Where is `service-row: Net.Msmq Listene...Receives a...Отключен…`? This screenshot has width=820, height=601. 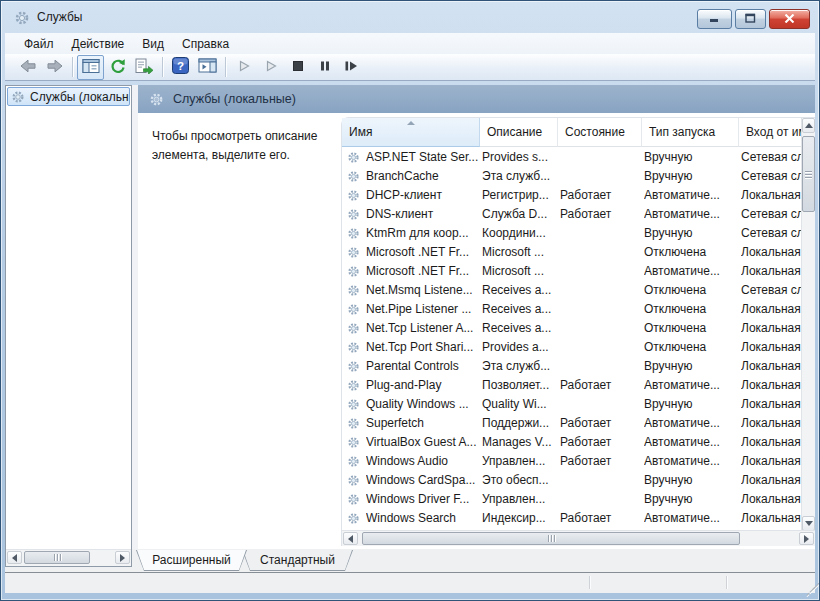
service-row: Net.Msmq Listene...Receives a...Отключен… is located at coordinates (572, 290).